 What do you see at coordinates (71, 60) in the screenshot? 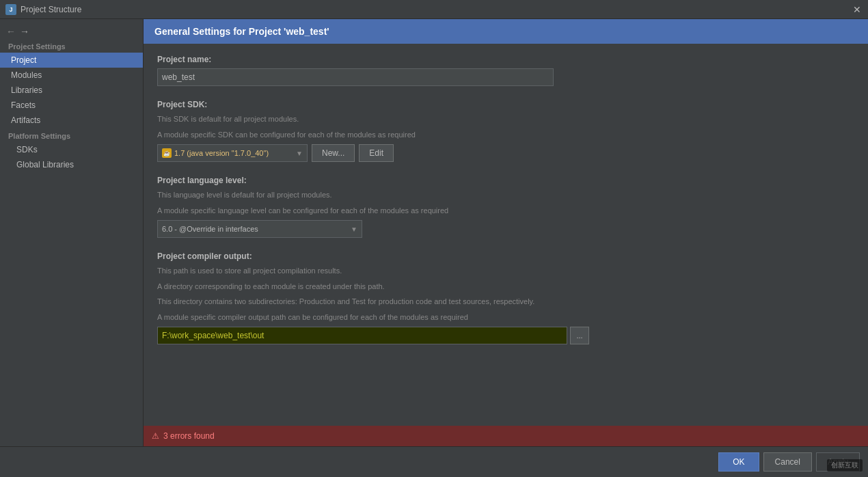
I see `sidebar-item-project: Project` at bounding box center [71, 60].